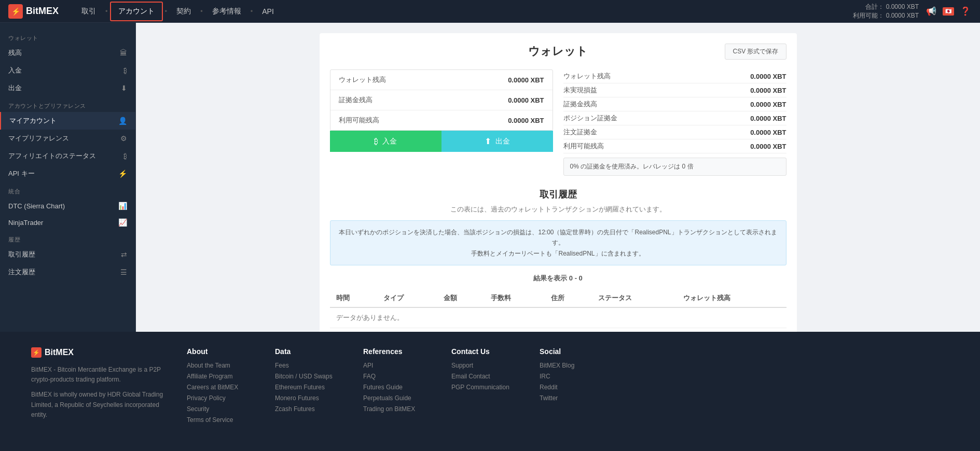 The image size is (980, 451). What do you see at coordinates (136, 11) in the screenshot?
I see `nav-account: アカウント` at bounding box center [136, 11].